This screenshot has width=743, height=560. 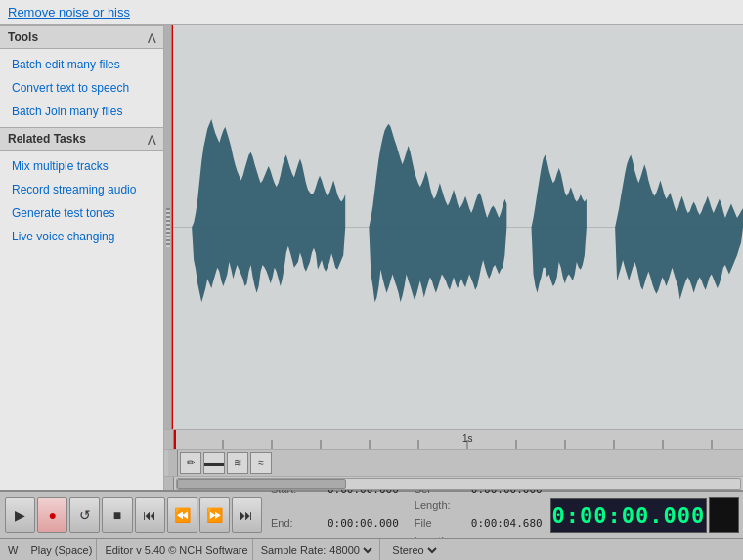 I want to click on fast-forward-button: ⏩, so click(x=215, y=515).